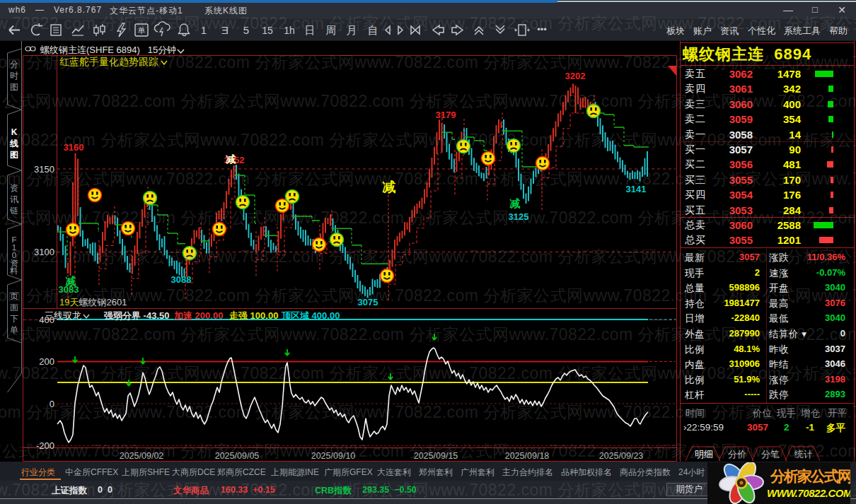 This screenshot has width=856, height=504. What do you see at coordinates (334, 456) in the screenshot?
I see `svg-text: 2025/09/10` at bounding box center [334, 456].